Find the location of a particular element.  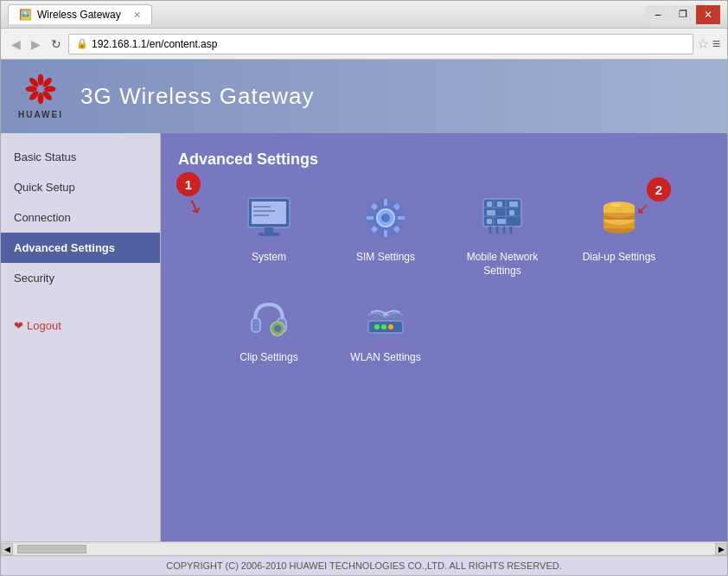

sidebar-item-security: Security is located at coordinates (80, 278).